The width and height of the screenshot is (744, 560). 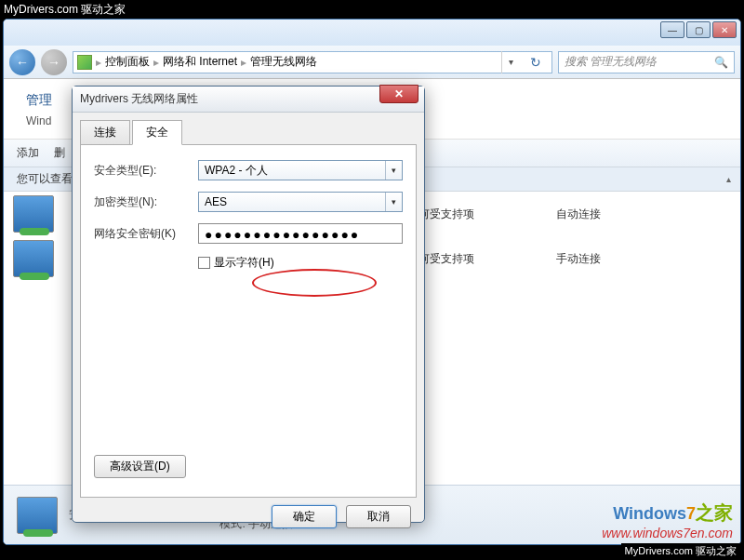 I want to click on ok-button: 确定, so click(x=304, y=517).